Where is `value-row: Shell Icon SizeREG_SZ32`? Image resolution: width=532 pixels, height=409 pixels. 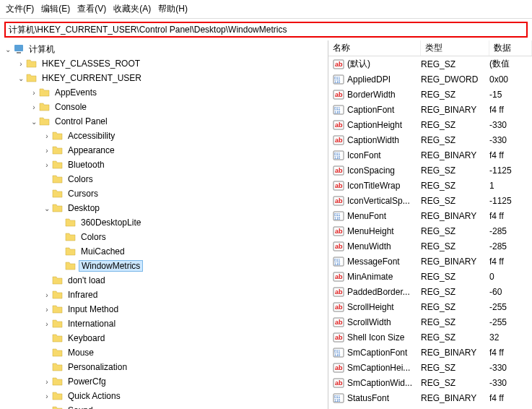
value-row: Shell Icon SizeREG_SZ32 is located at coordinates (430, 337).